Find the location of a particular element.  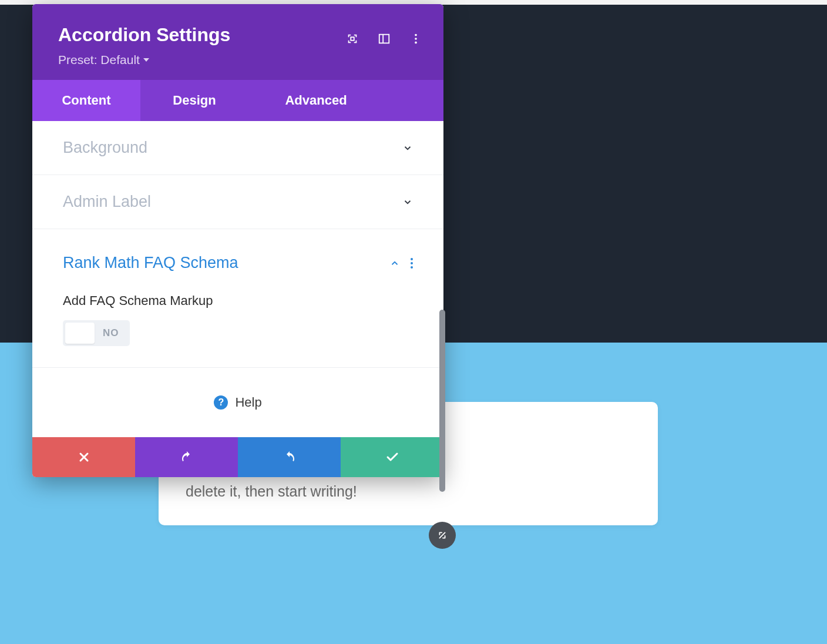

expand-icon is located at coordinates (352, 39).